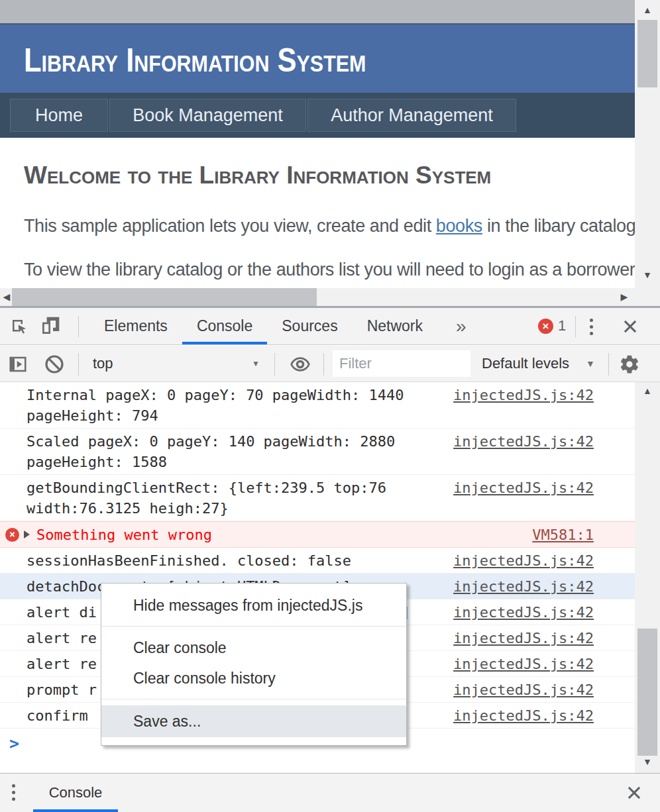  I want to click on drawer-close-icon, so click(634, 793).